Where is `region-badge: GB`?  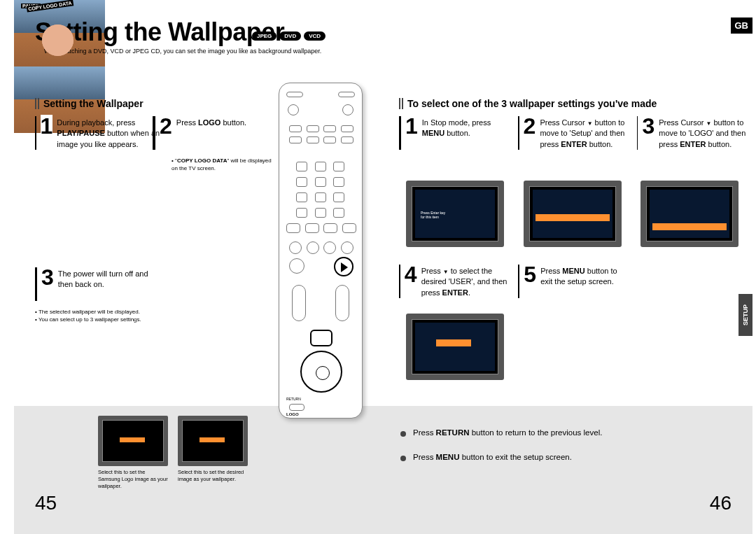 region-badge: GB is located at coordinates (742, 25).